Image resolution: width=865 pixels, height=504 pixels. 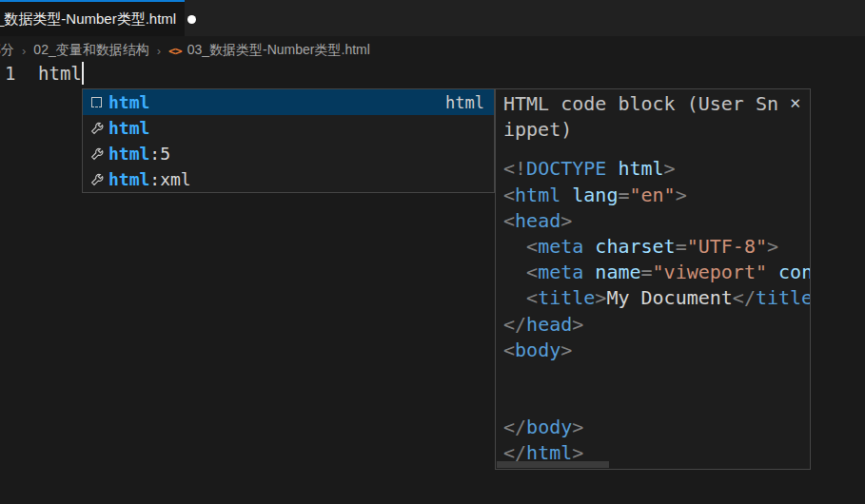 I want to click on tab-title: _数据类型-Number类型.html, so click(x=88, y=19).